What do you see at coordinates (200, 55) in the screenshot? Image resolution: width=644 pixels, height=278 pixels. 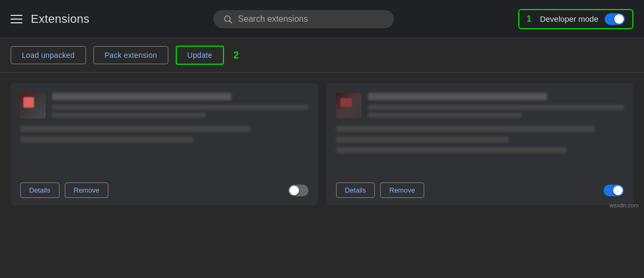 I see `update-button: Update` at bounding box center [200, 55].